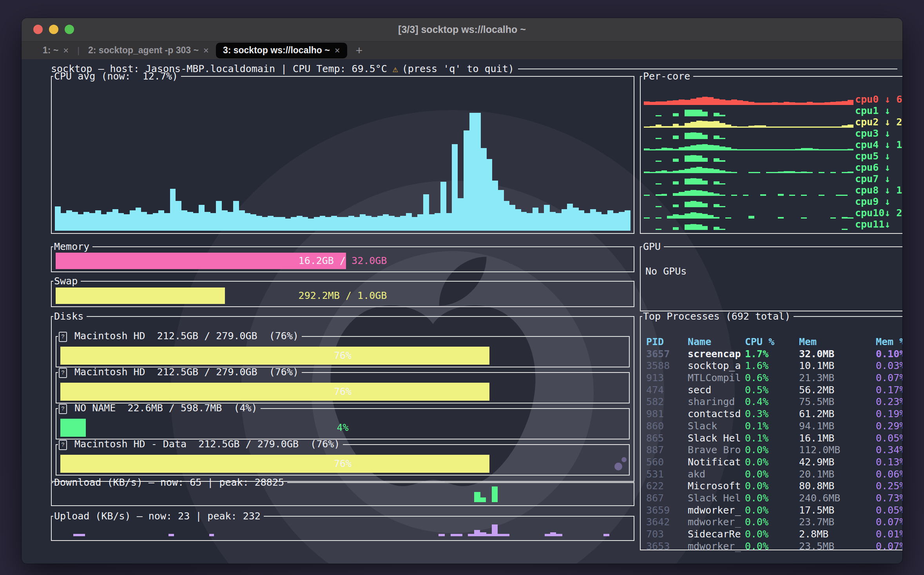  Describe the element at coordinates (342, 385) in the screenshot. I see `disk-item: ? Macintosh HD 212.5GB / 279.0GB (76%)76…` at that location.